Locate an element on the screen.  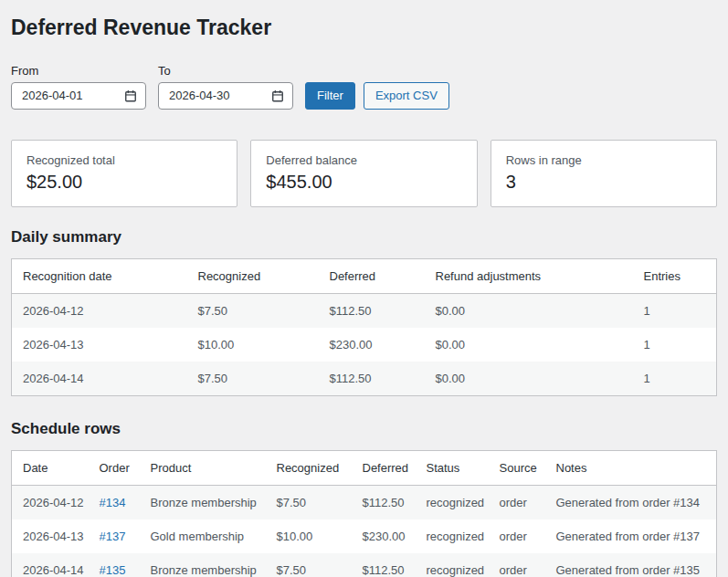
cell-recognition-date: 2026-04-13 is located at coordinates (100, 345).